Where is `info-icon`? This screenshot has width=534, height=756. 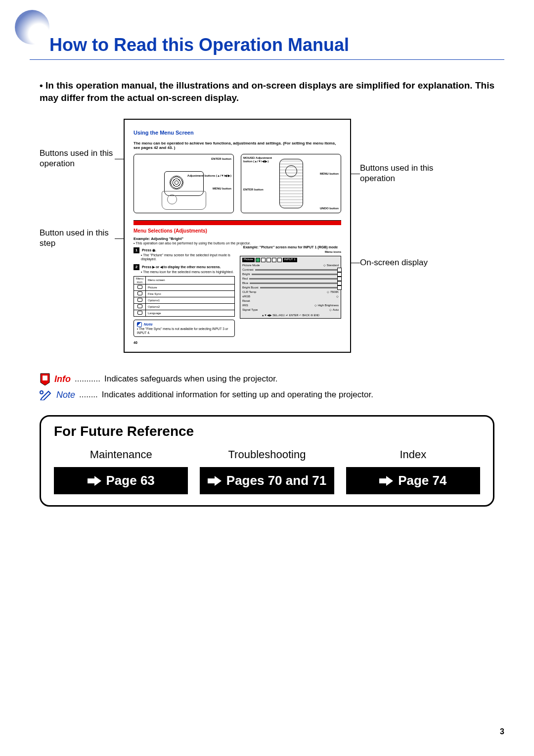
info-icon is located at coordinates (45, 379).